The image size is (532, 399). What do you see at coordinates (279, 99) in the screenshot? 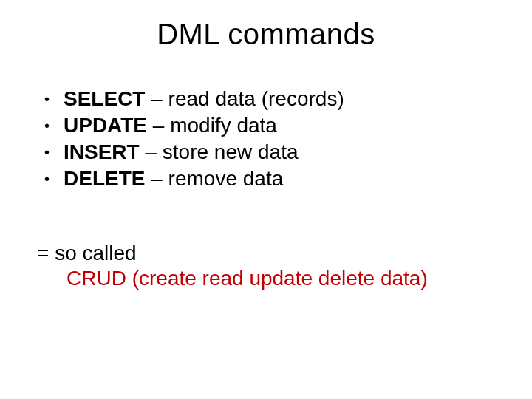
I see `bullet-text: SELECT – read data (records)` at bounding box center [279, 99].